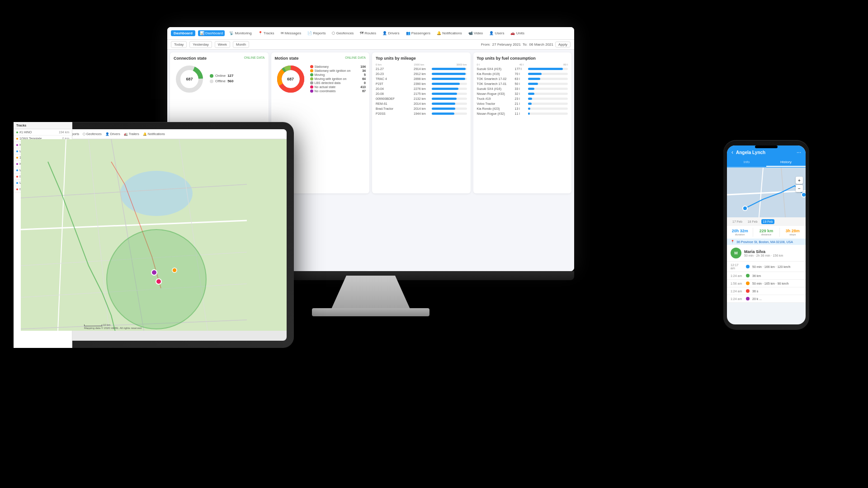  I want to click on trip-time-3: 1:24 am, so click(737, 291).